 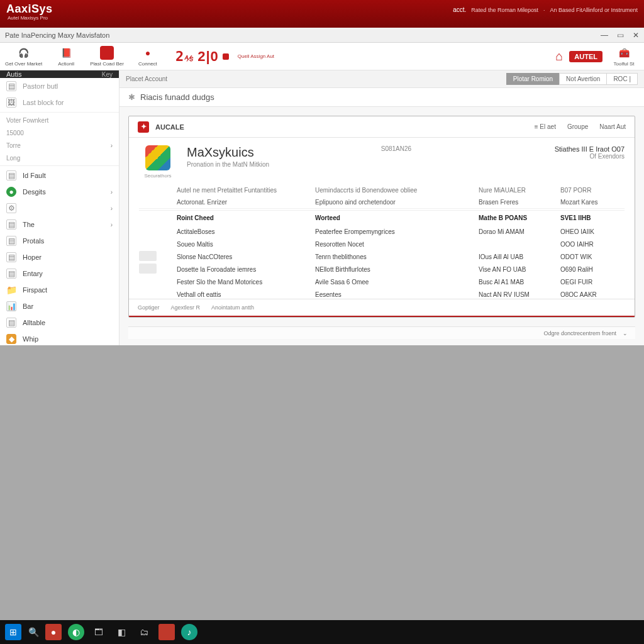 I want to click on sidebar-item-label: Voter Fownkert, so click(x=28, y=121).